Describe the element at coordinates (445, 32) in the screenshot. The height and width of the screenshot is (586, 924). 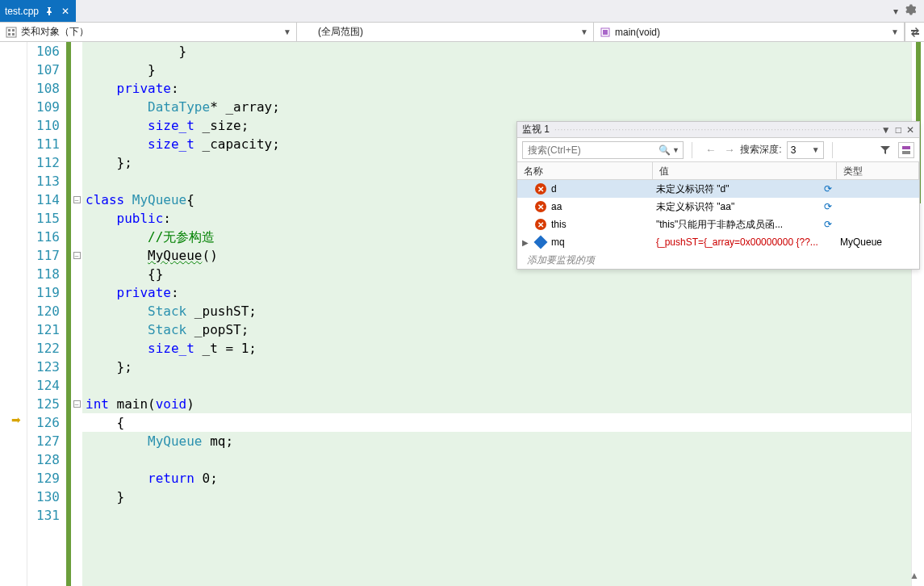
I see `scope-dropdown: (全局范围) ▼` at that location.